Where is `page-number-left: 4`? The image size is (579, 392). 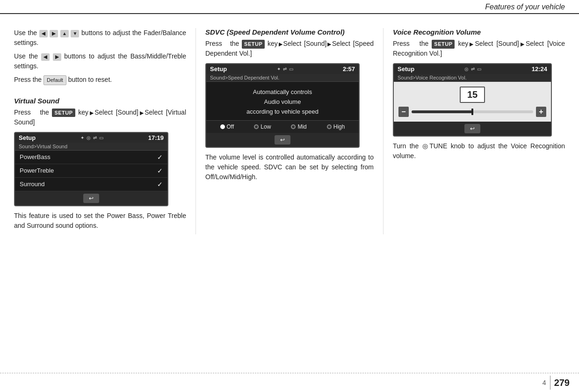
page-number-left: 4 is located at coordinates (544, 383).